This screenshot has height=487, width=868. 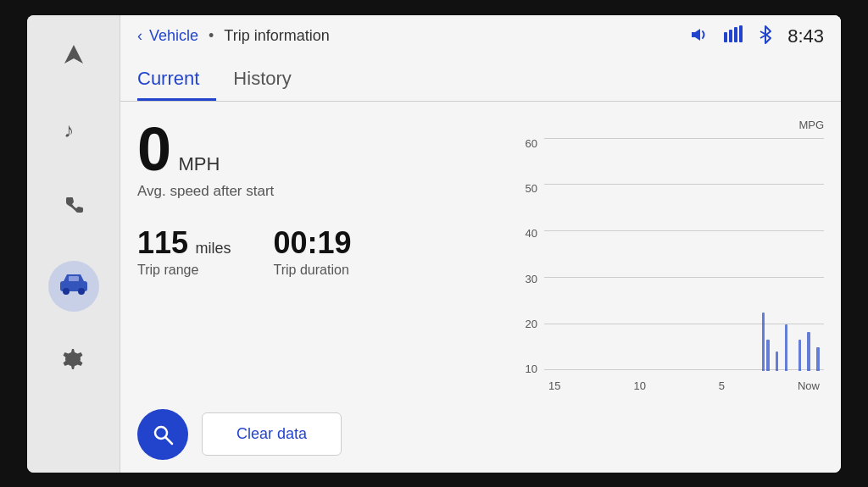 What do you see at coordinates (481, 437) in the screenshot?
I see `bottom-bar: Clear data` at bounding box center [481, 437].